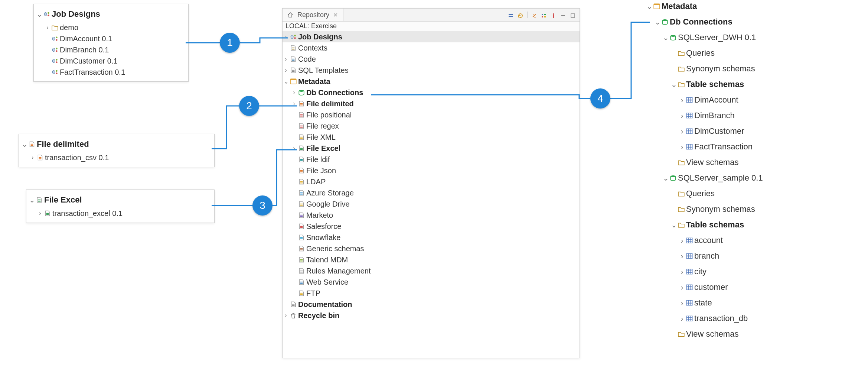  Describe the element at coordinates (752, 287) in the screenshot. I see `tree-item: ›customer` at that location.